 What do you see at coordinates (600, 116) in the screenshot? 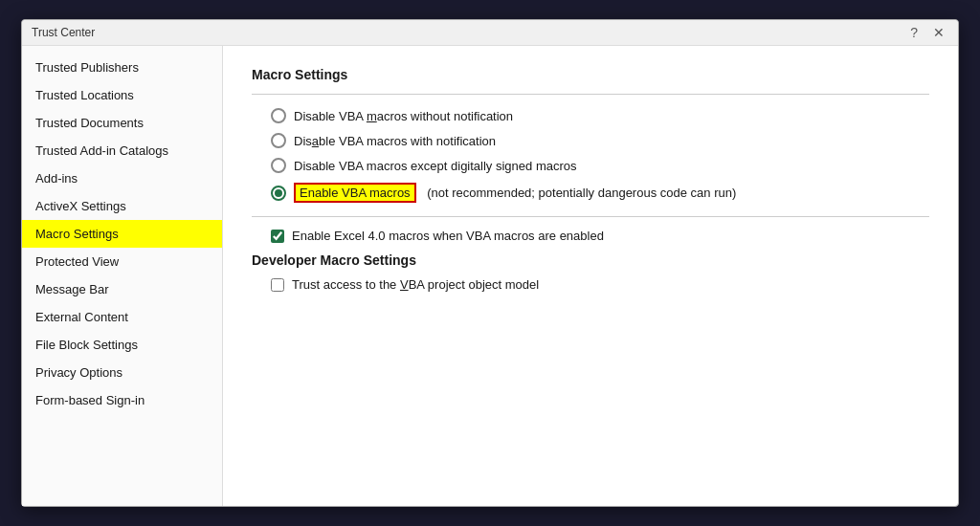
I see `radio-disable-no-notify: Disable VBA macros without notification` at bounding box center [600, 116].